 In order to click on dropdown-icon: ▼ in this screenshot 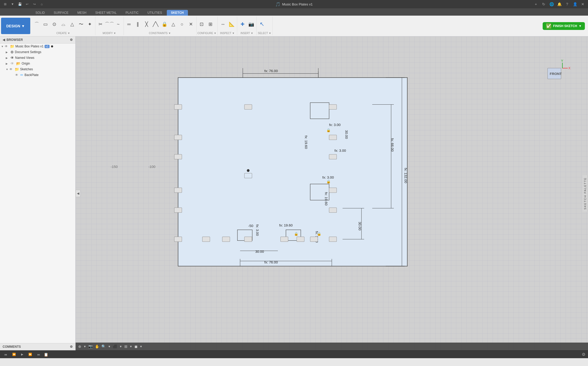, I will do `click(13, 4)`.